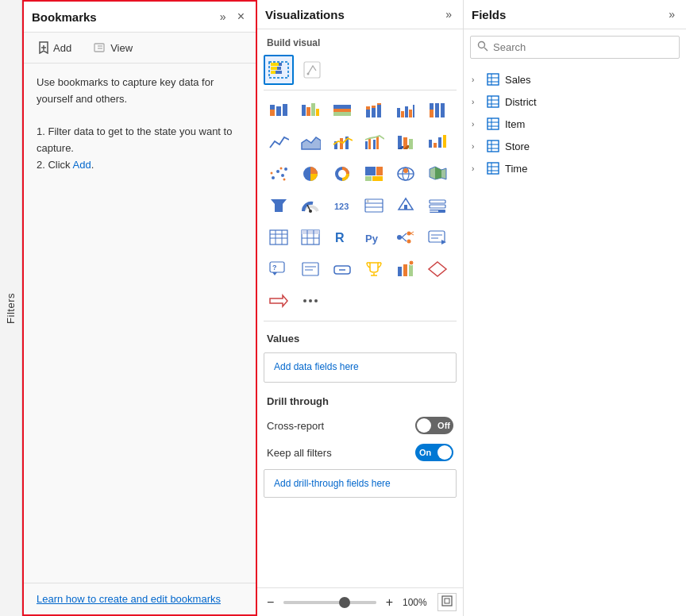 The width and height of the screenshot is (686, 616). Describe the element at coordinates (434, 452) in the screenshot. I see `keep-filters-toggle: On` at that location.